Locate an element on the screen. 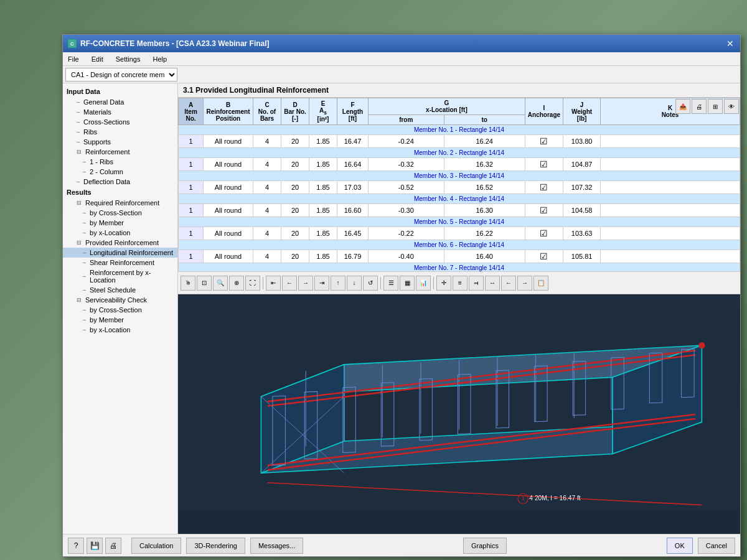  tb-prev: ⇤ is located at coordinates (273, 283).